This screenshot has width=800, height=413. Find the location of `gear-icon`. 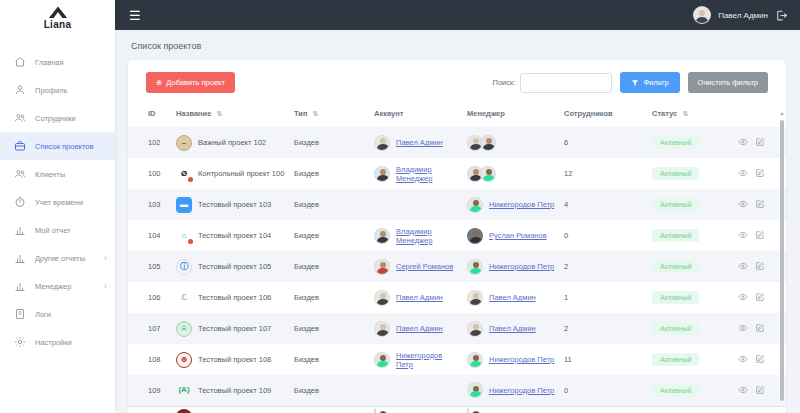

gear-icon is located at coordinates (20, 342).